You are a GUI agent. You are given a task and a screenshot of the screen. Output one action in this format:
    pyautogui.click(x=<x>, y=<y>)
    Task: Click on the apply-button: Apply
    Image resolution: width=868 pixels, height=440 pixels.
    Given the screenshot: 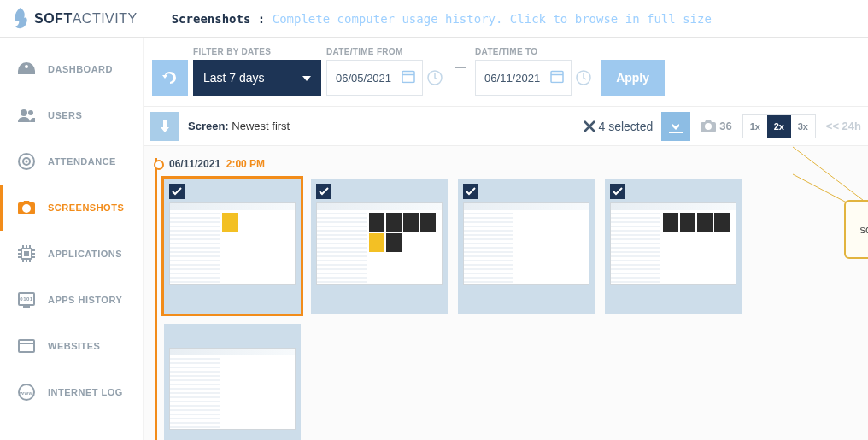 What is the action you would take?
    pyautogui.click(x=632, y=78)
    